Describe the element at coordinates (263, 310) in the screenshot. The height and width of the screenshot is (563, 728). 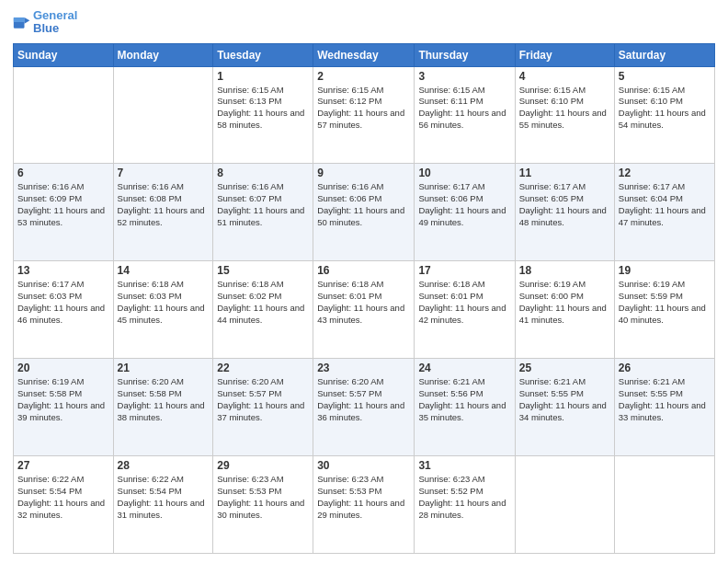
I see `calendar-cell: 15Sunrise: 6:18 AM Sunset: 6:02 PM Dayli…` at that location.